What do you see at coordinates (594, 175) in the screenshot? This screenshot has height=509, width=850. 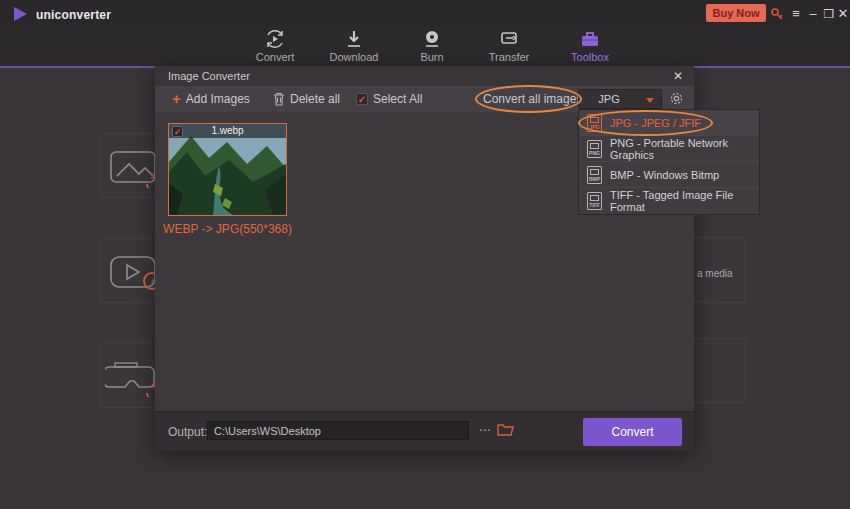 I see `bmp-file-icon: BMP` at bounding box center [594, 175].